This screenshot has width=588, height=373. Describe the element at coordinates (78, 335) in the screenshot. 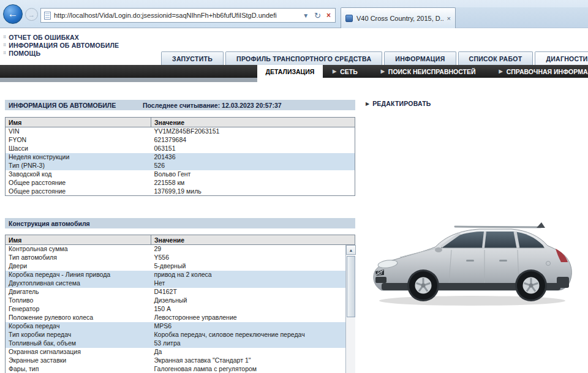

I see `cell-name: Тип коробки передач` at that location.